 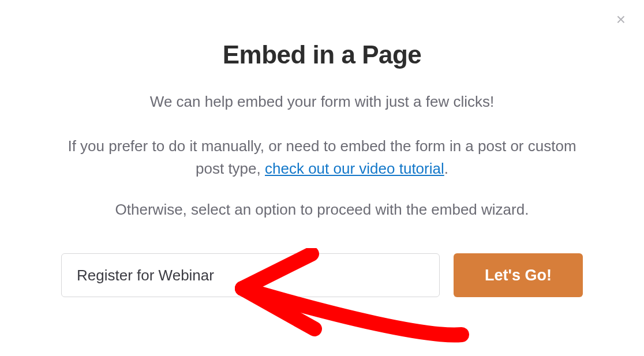 What do you see at coordinates (250, 275) in the screenshot?
I see `page-name-input` at bounding box center [250, 275].